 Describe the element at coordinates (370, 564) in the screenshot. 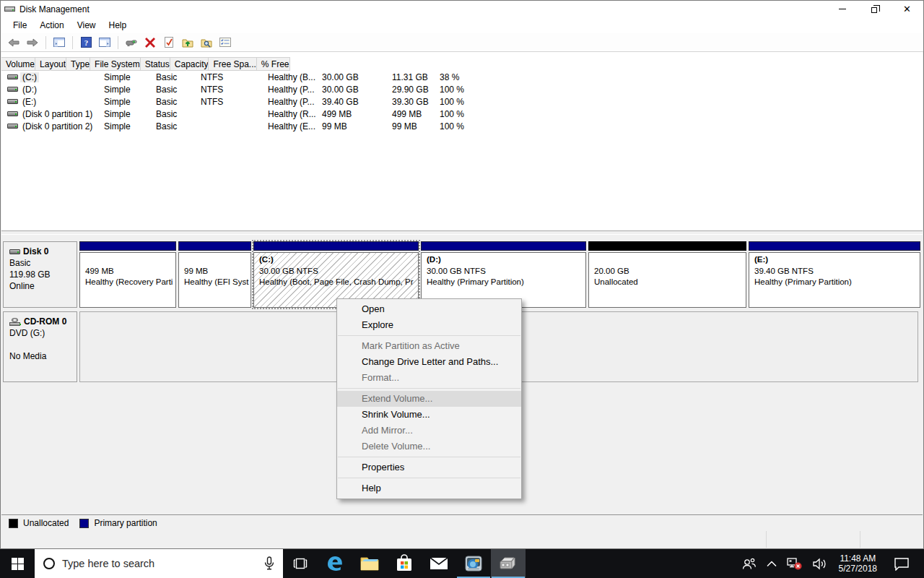

I see `file-explorer-button` at that location.